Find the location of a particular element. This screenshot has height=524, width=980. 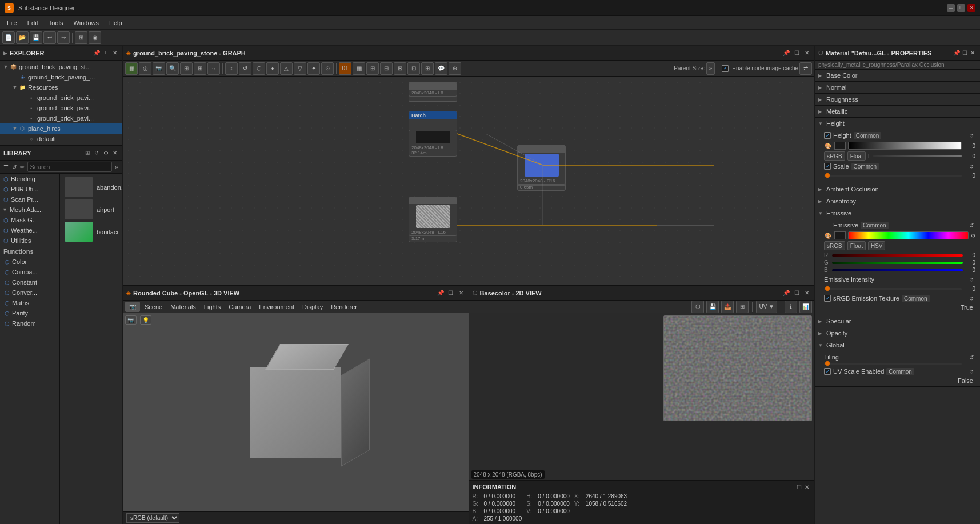

enable-cache-check: ✓ is located at coordinates (725, 69).